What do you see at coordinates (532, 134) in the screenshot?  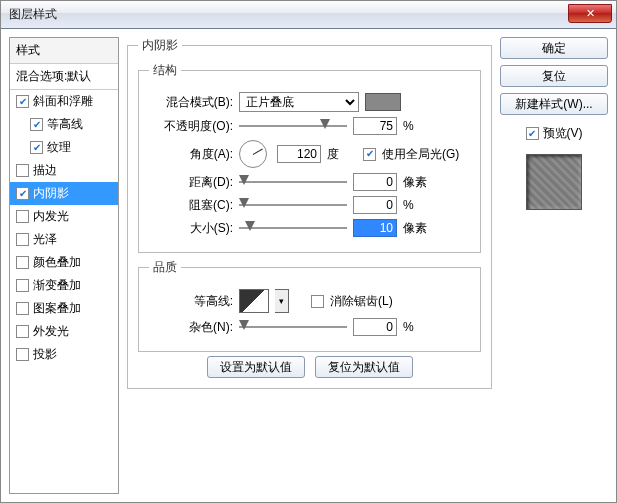 I see `preview-checkbox` at bounding box center [532, 134].